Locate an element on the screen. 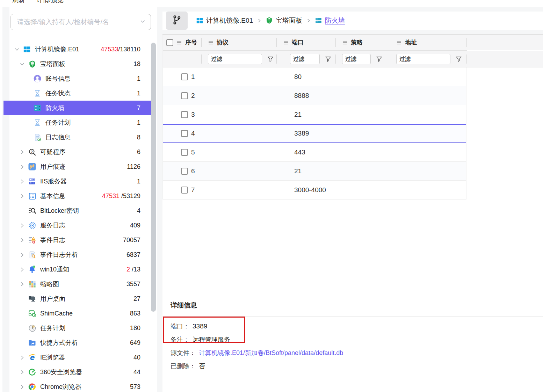  sidebar-item-computer-image: 计算机镜像.E0147533/138110 is located at coordinates (77, 49).